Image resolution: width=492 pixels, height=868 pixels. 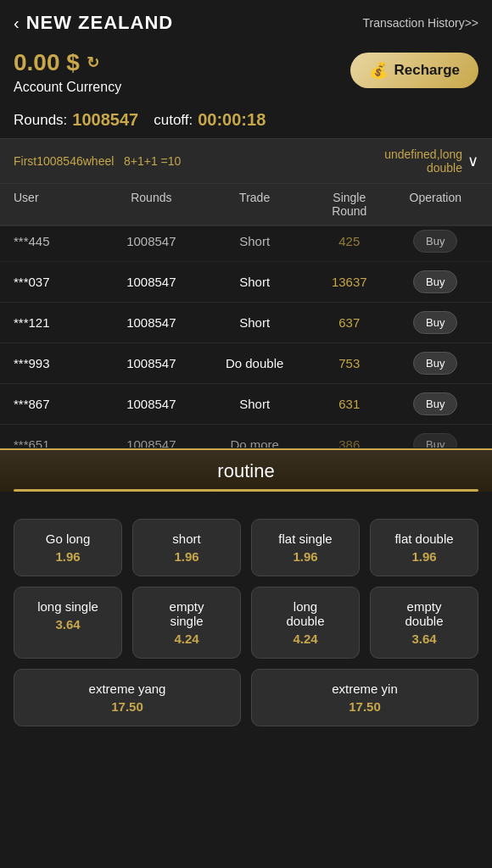 What do you see at coordinates (305, 639) in the screenshot?
I see `long-double-value: 4.24` at bounding box center [305, 639].